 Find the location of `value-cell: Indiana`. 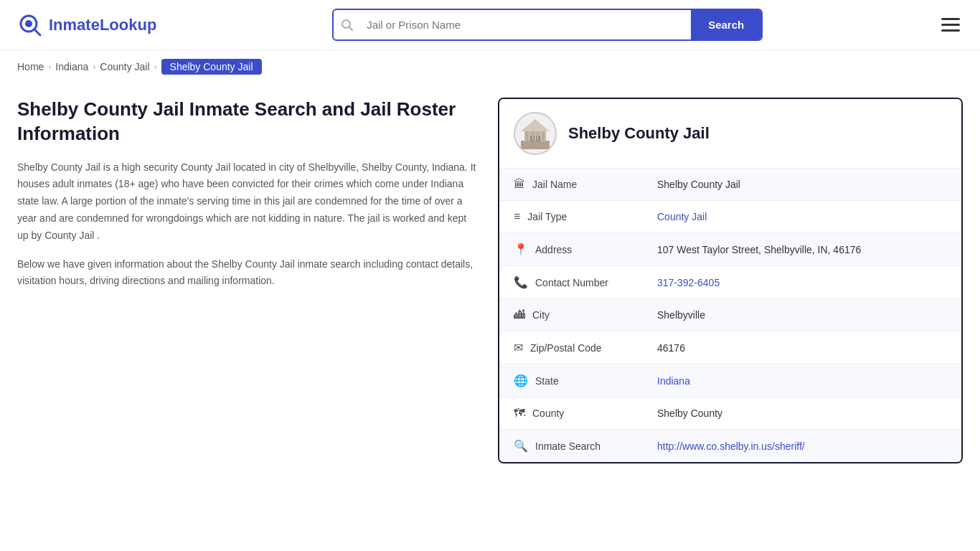

value-cell: Indiana is located at coordinates (802, 381).